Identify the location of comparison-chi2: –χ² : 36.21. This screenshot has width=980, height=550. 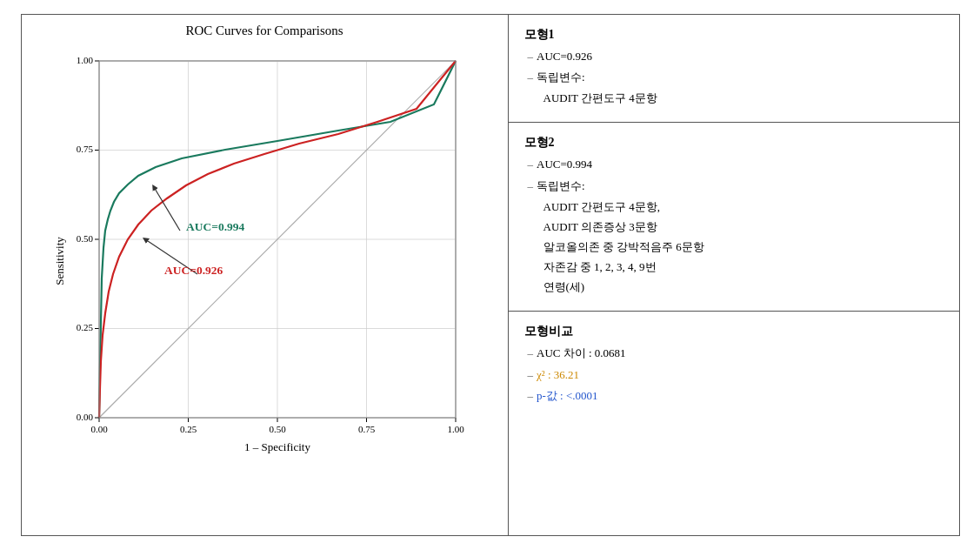
(734, 375).